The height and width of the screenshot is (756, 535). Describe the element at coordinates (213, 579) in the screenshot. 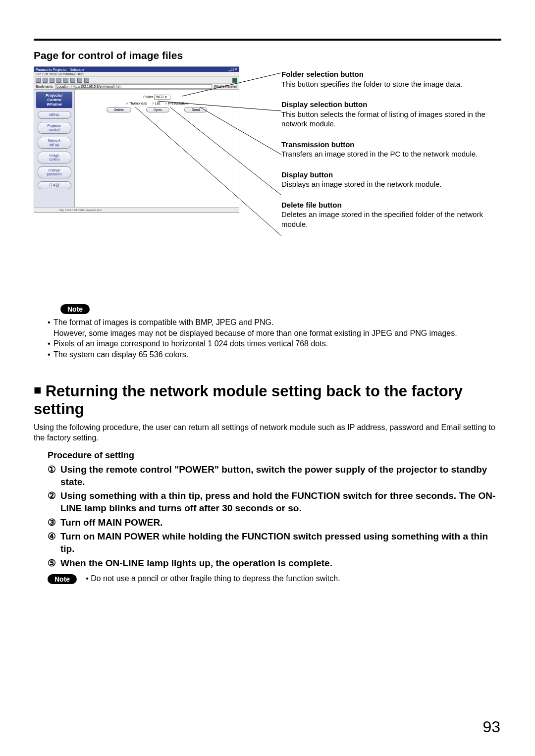

I see `bottom-note-text: • Do not use a pencil or other fragile t…` at that location.